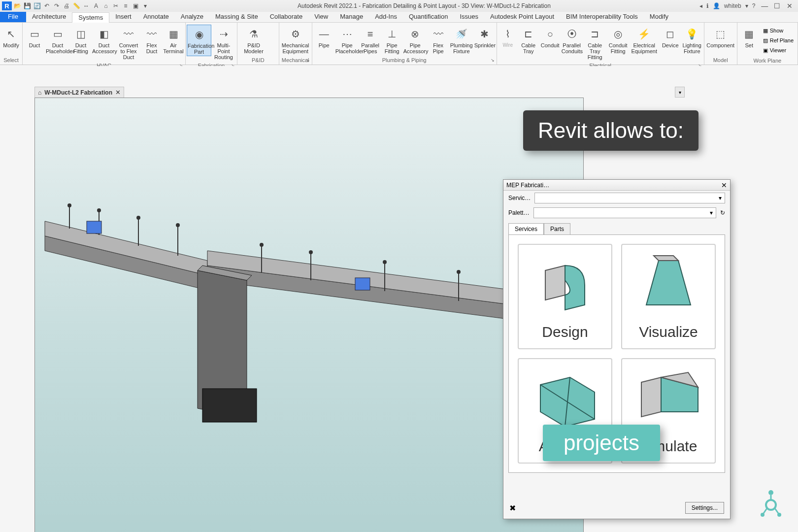 The height and width of the screenshot is (532, 798). What do you see at coordinates (625, 213) in the screenshot?
I see `palette-dropdown: ▾` at bounding box center [625, 213].